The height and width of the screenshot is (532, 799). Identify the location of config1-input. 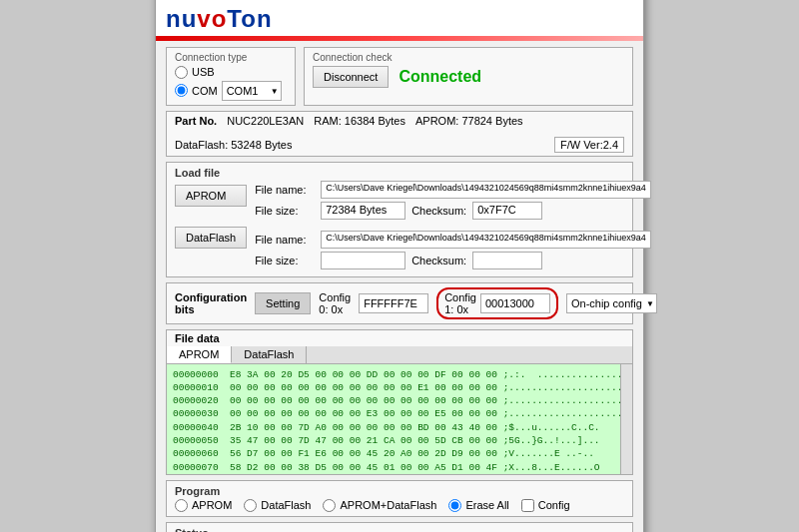
(515, 303).